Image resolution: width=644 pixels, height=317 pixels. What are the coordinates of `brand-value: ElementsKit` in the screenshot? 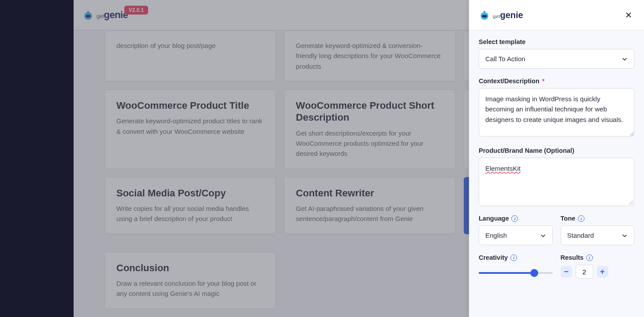 It's located at (503, 168).